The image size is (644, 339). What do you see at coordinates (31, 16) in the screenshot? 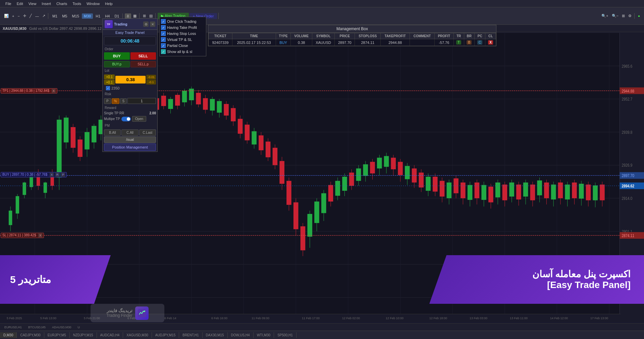
I see `line-btn: ╱` at bounding box center [31, 16].